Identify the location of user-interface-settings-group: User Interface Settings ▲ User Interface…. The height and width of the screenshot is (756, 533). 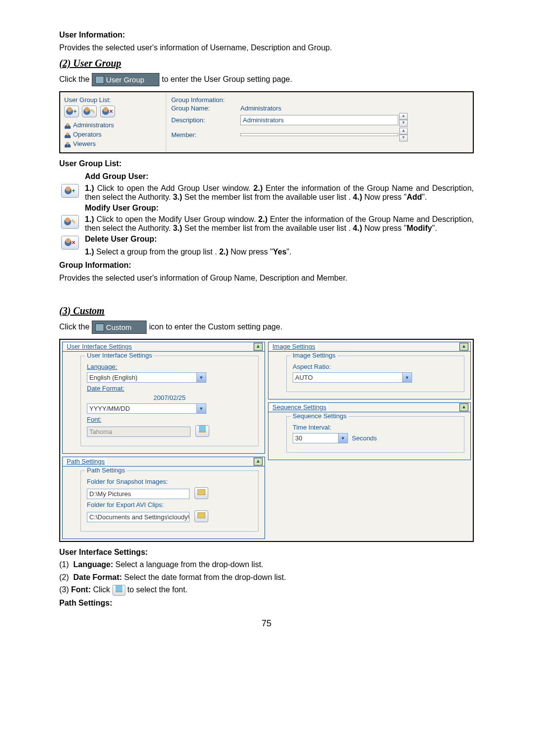
(164, 397).